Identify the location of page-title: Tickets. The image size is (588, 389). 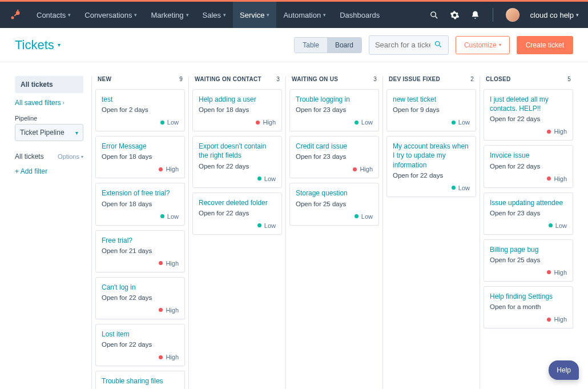
(34, 45).